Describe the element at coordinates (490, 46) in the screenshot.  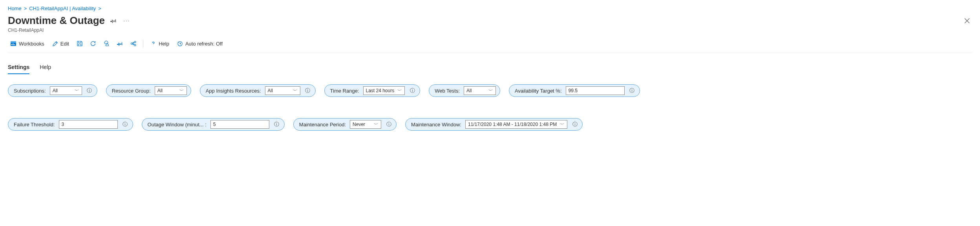
I see `toolbar: Workbooks Edit Help` at that location.